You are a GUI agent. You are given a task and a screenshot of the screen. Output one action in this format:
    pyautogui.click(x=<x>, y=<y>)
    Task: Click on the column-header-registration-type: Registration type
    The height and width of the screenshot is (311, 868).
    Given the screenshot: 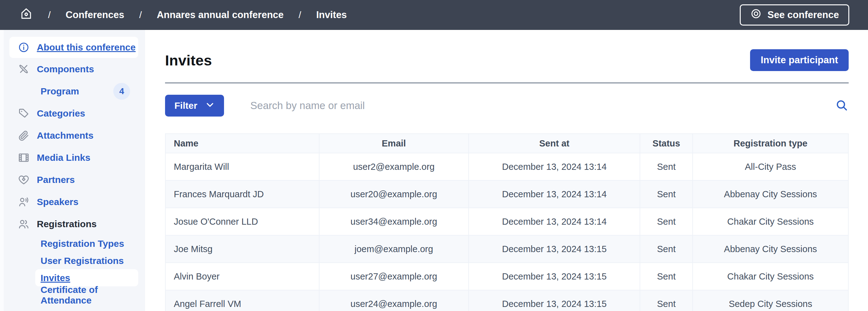 What is the action you would take?
    pyautogui.click(x=771, y=143)
    